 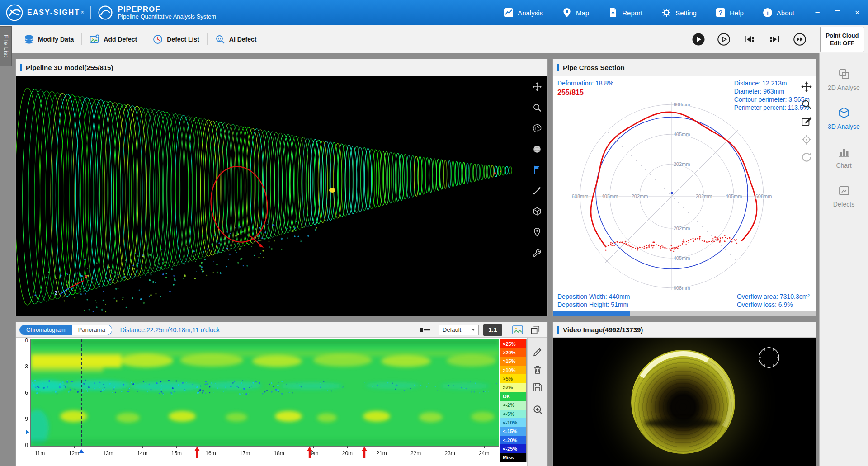 What do you see at coordinates (537, 149) in the screenshot?
I see `sphere-view-button` at bounding box center [537, 149].